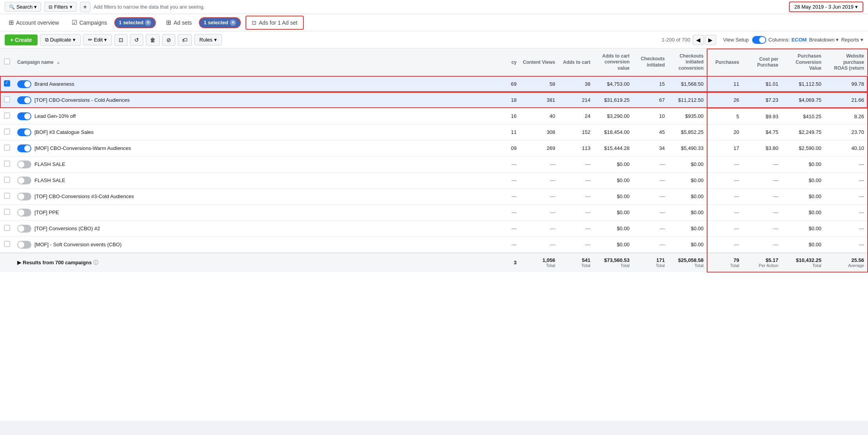  What do you see at coordinates (89, 23) in the screenshot?
I see `campaigns-tab: ☑ Campaigns` at bounding box center [89, 23].